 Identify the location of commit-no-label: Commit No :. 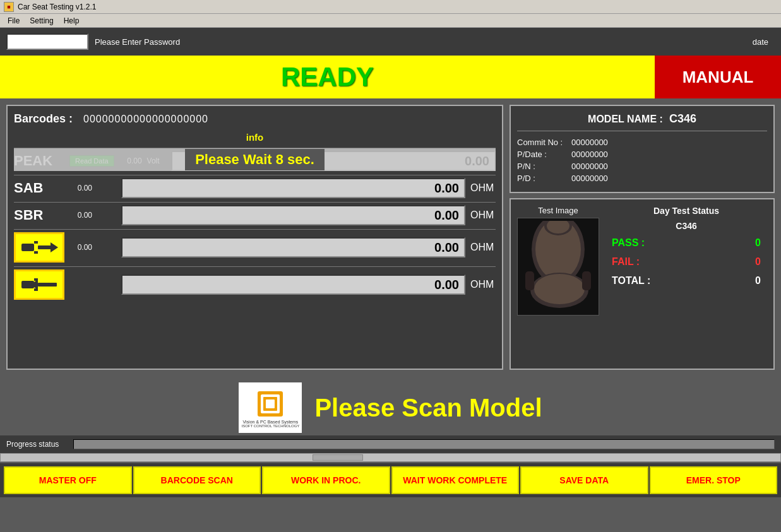
(542, 143).